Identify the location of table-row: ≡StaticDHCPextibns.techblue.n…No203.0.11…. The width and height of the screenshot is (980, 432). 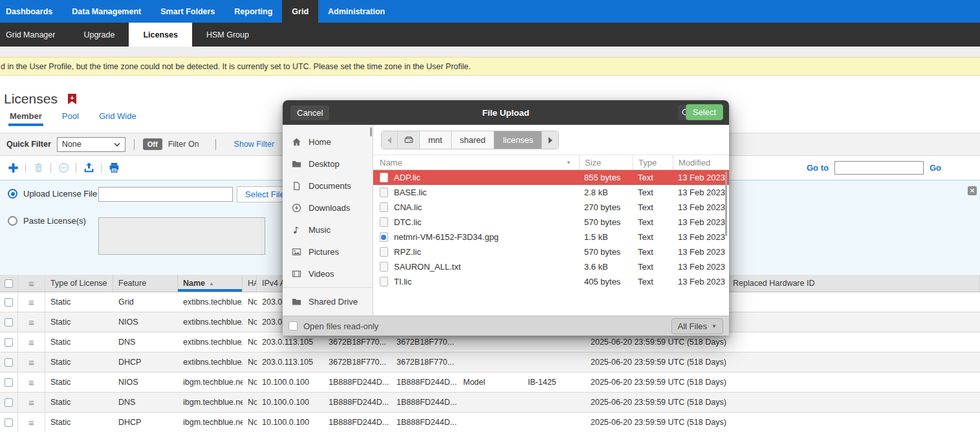
(490, 362).